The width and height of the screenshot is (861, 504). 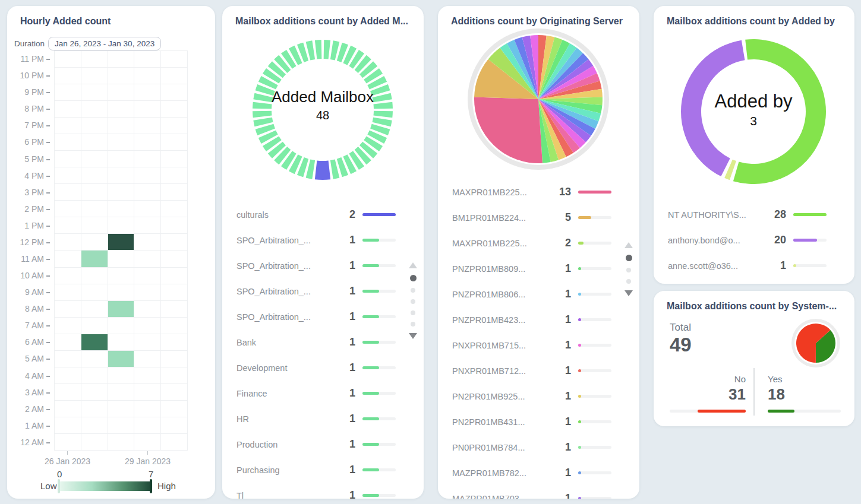 What do you see at coordinates (816, 343) in the screenshot?
I see `system-pie-chart` at bounding box center [816, 343].